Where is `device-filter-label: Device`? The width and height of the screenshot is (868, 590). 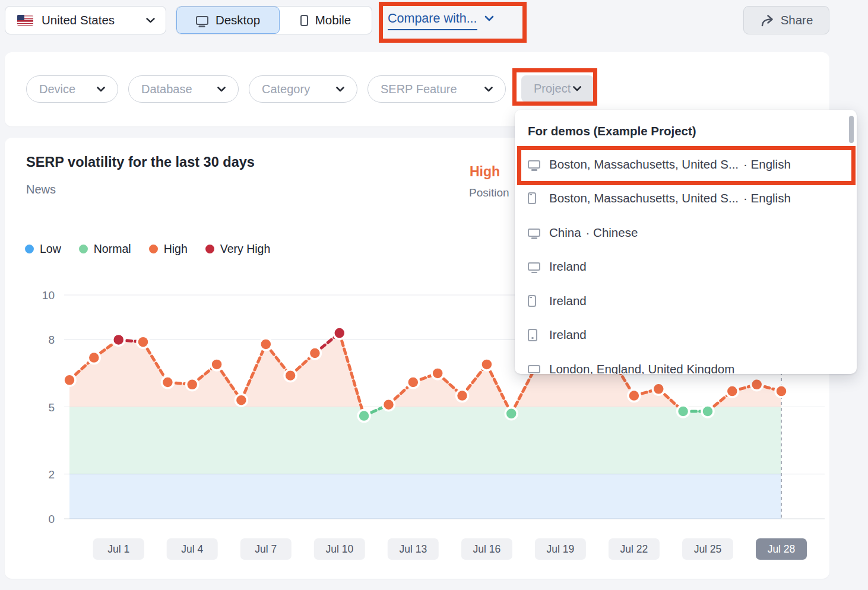 device-filter-label: Device is located at coordinates (57, 89).